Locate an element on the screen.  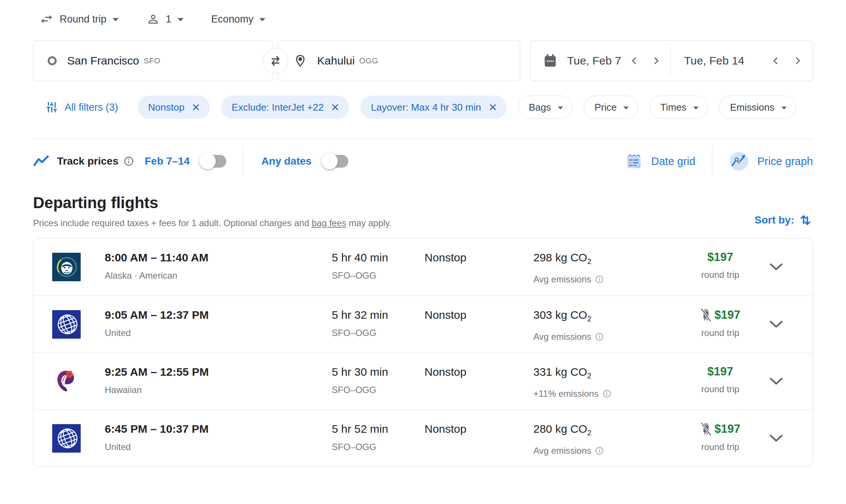
departure-date-prev-button is located at coordinates (634, 61).